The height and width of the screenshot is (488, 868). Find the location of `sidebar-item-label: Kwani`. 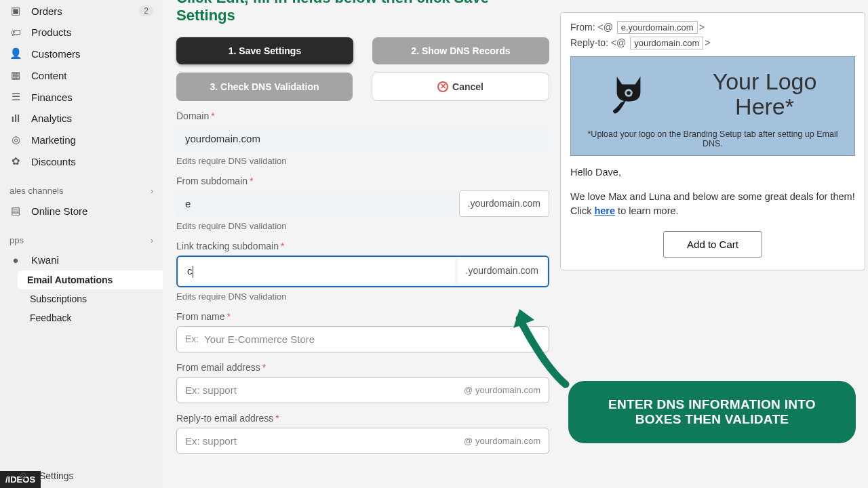

sidebar-item-label: Kwani is located at coordinates (45, 260).